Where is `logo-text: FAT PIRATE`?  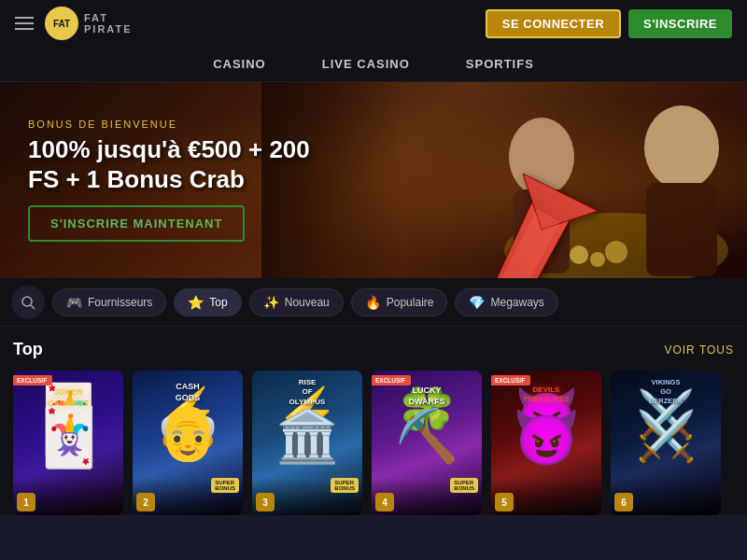 logo-text: FAT PIRATE is located at coordinates (108, 23).